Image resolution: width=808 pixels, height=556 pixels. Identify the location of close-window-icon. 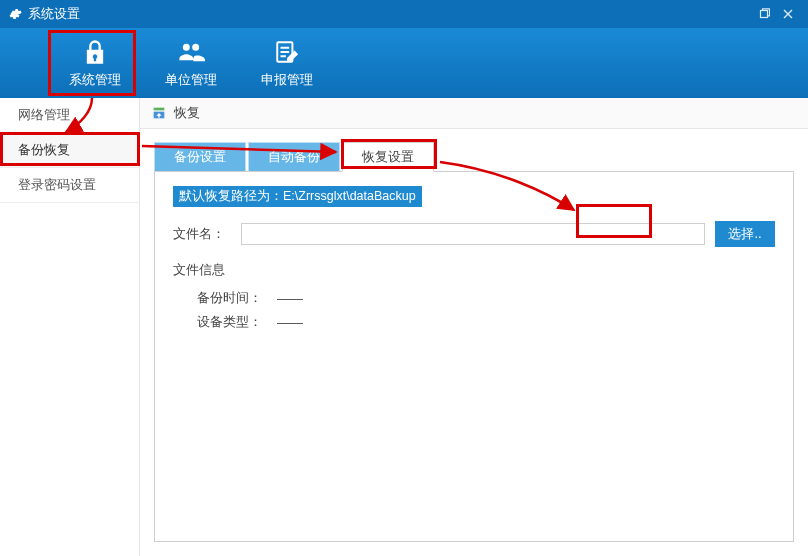
(788, 14).